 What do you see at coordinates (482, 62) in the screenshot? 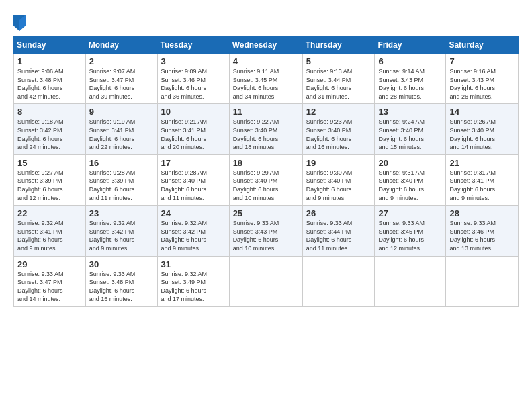
I see `day-number: 7` at bounding box center [482, 62].